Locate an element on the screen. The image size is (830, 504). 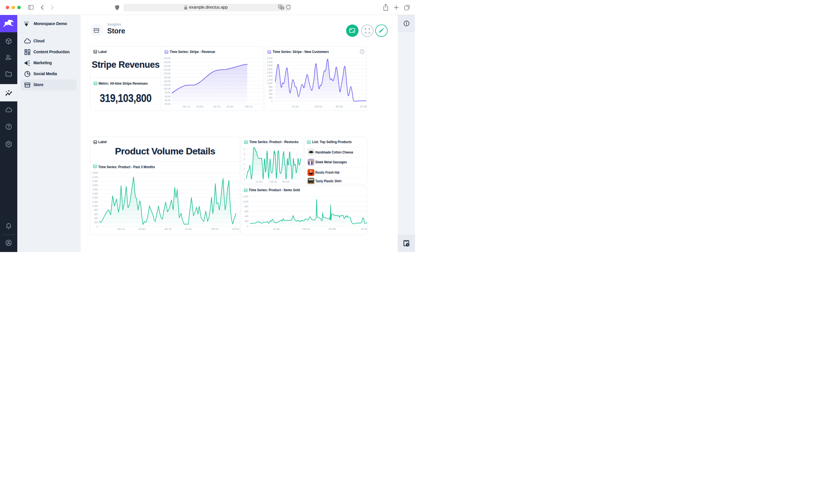
svg-text: 95.0K is located at coordinates (168, 92).